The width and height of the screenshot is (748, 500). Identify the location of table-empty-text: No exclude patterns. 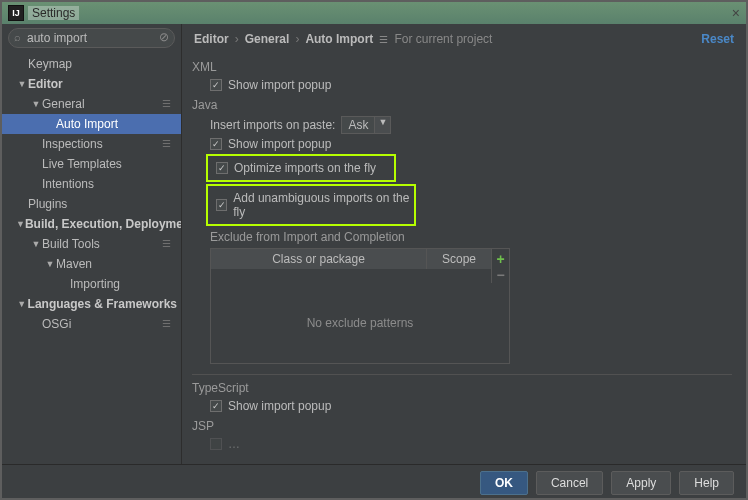
(360, 323).